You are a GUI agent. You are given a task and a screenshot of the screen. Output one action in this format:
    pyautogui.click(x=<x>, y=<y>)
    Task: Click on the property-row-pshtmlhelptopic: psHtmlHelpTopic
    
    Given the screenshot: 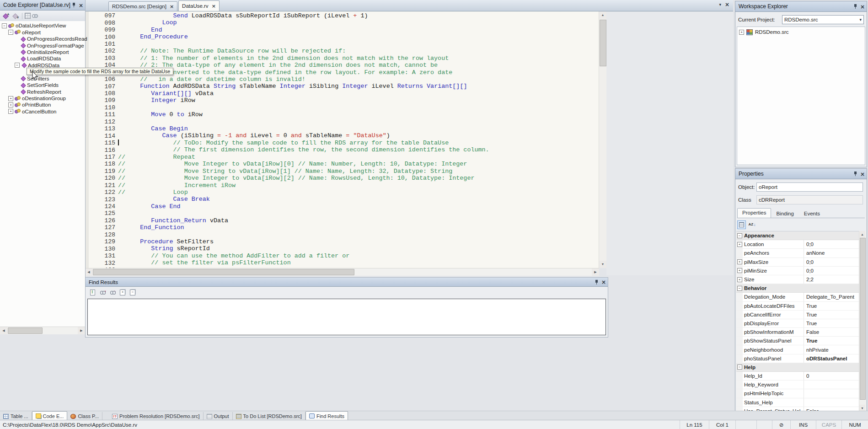 What is the action you would take?
    pyautogui.click(x=798, y=393)
    